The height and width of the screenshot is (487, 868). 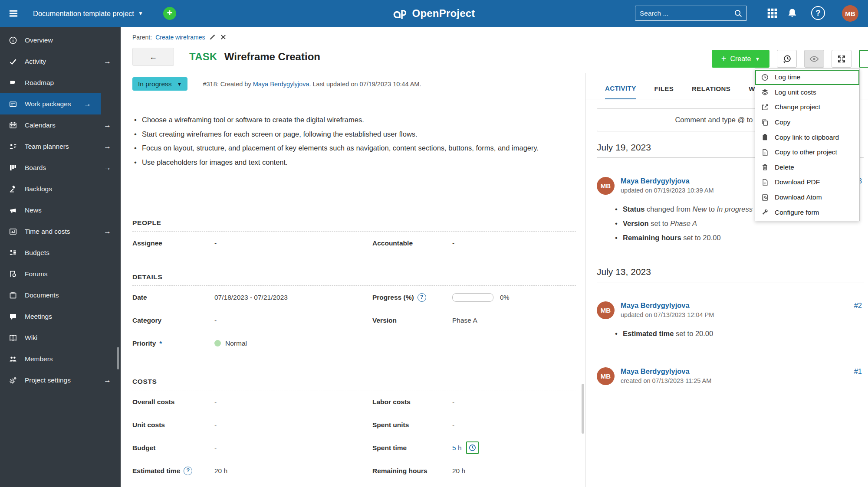 What do you see at coordinates (412, 243) in the screenshot?
I see `accountable-label: Accountable` at bounding box center [412, 243].